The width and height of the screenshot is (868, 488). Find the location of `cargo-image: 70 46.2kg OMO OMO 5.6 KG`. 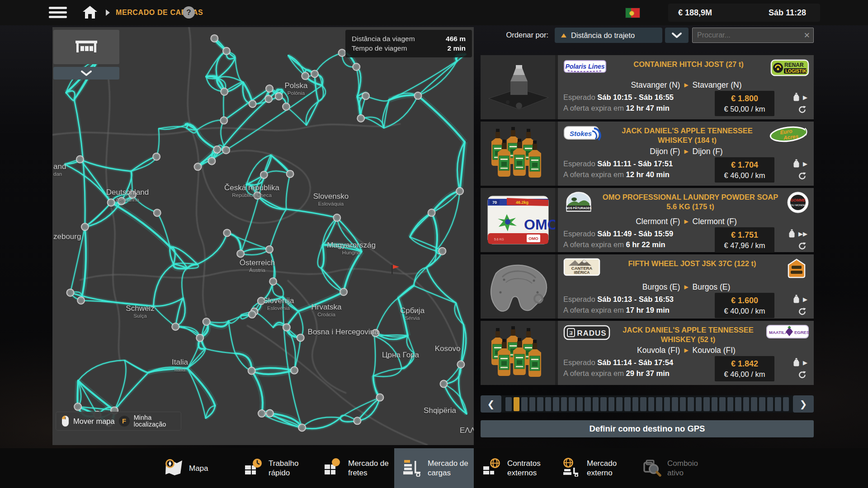

cargo-image: 70 46.2kg OMO OMO 5.6 KG is located at coordinates (518, 220).